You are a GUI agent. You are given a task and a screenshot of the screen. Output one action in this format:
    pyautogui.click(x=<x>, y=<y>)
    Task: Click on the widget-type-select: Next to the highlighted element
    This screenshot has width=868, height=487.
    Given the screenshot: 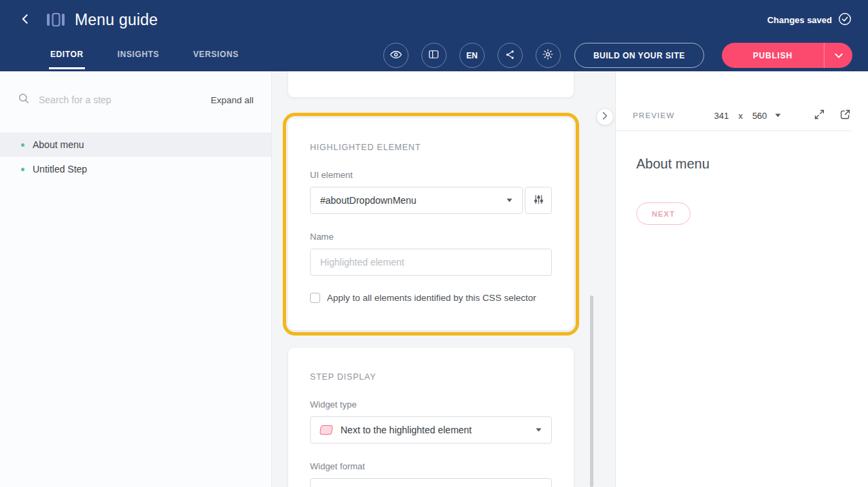 What is the action you would take?
    pyautogui.click(x=431, y=430)
    